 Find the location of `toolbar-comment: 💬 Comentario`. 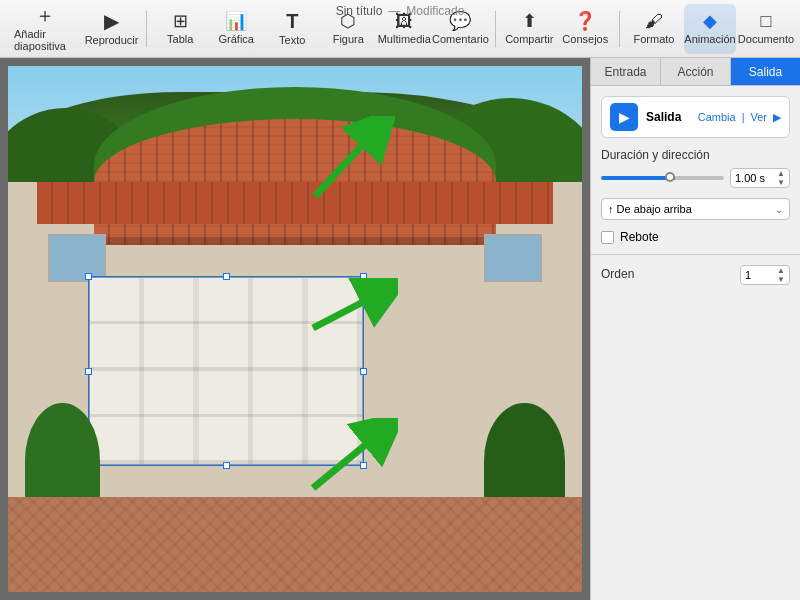

toolbar-comment: 💬 Comentario is located at coordinates (460, 29).